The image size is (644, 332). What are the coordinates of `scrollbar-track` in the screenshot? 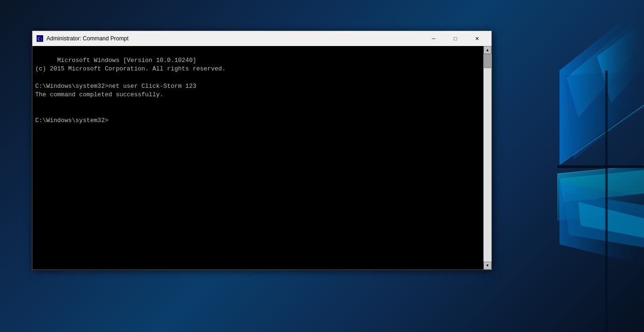 It's located at (487, 158).